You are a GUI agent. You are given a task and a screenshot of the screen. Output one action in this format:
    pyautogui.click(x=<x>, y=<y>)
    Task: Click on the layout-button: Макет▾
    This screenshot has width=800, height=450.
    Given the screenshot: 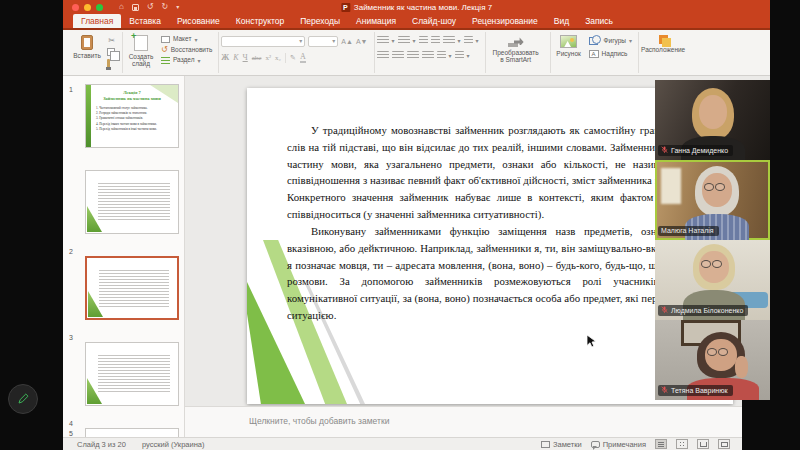 What is the action you would take?
    pyautogui.click(x=186, y=40)
    